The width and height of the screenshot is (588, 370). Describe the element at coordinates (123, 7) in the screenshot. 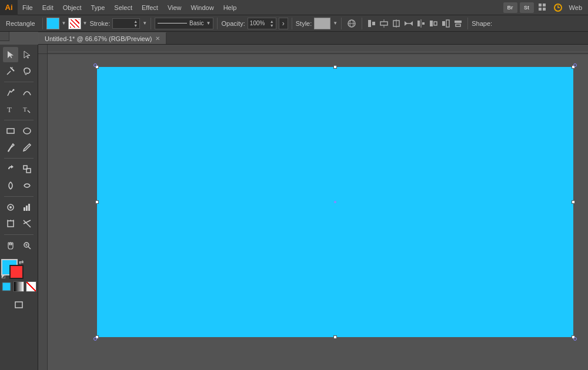

I see `menu-select: Select` at that location.